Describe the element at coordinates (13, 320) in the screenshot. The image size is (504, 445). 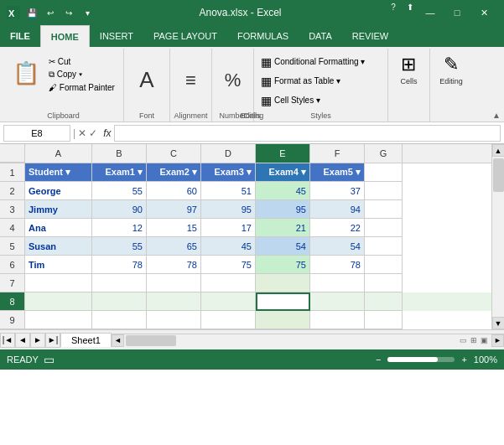
I see `row-header-9: 9` at that location.